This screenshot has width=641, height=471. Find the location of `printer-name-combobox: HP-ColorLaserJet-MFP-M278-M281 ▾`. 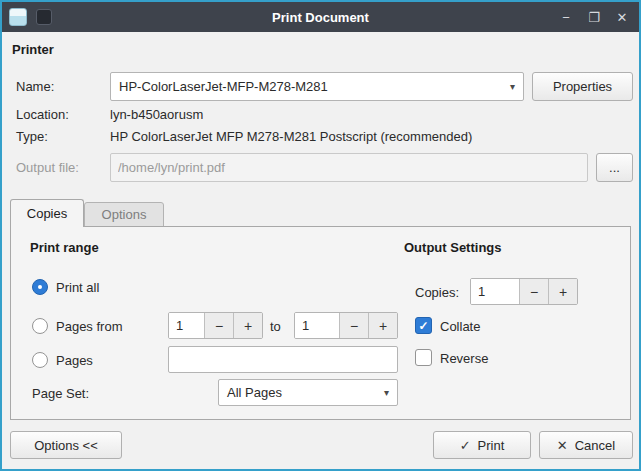

printer-name-combobox: HP-ColorLaserJet-MFP-M278-M281 ▾ is located at coordinates (317, 86).